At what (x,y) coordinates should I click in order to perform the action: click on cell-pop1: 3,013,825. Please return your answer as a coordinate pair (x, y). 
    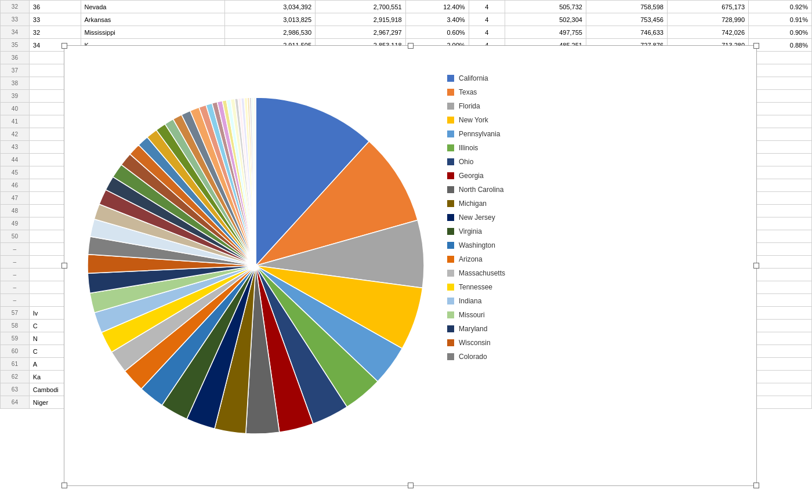
    Looking at the image, I should click on (270, 20).